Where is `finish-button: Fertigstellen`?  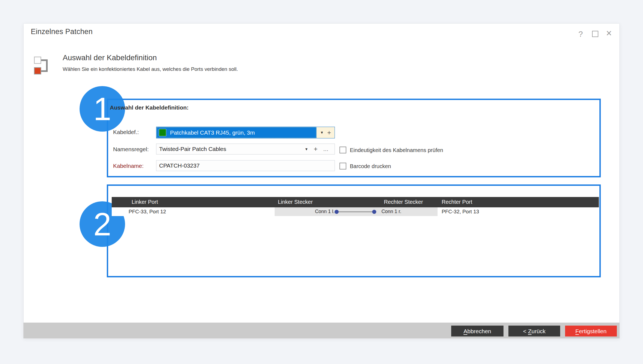 finish-button: Fertigstellen is located at coordinates (591, 331).